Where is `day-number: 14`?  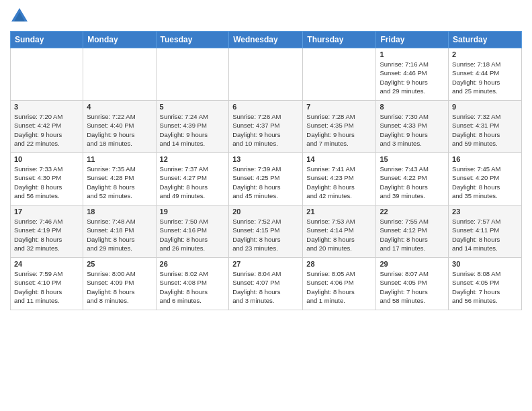 day-number: 14 is located at coordinates (339, 159).